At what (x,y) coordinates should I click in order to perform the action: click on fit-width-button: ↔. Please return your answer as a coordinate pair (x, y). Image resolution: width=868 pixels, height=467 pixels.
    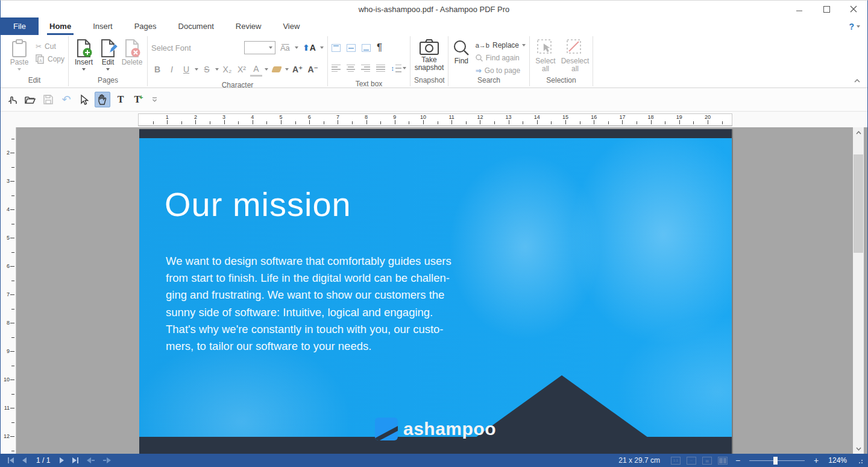
    Looking at the image, I should click on (691, 461).